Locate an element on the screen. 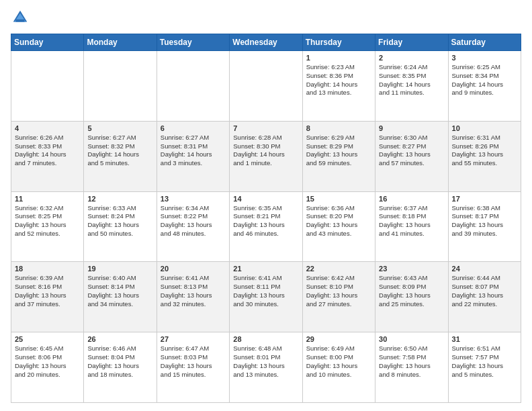  day-number: 28 is located at coordinates (266, 339).